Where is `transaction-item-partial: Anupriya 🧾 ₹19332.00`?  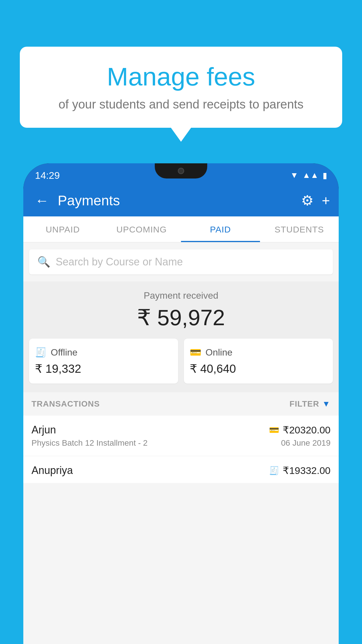
transaction-item-partial: Anupriya 🧾 ₹19332.00 is located at coordinates (181, 470).